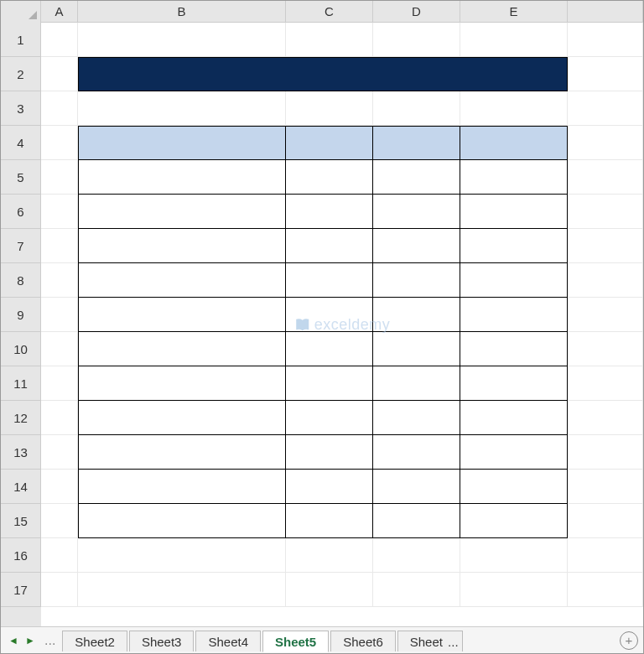  Describe the element at coordinates (162, 641) in the screenshot. I see `sheet-tab: Sheet3` at that location.